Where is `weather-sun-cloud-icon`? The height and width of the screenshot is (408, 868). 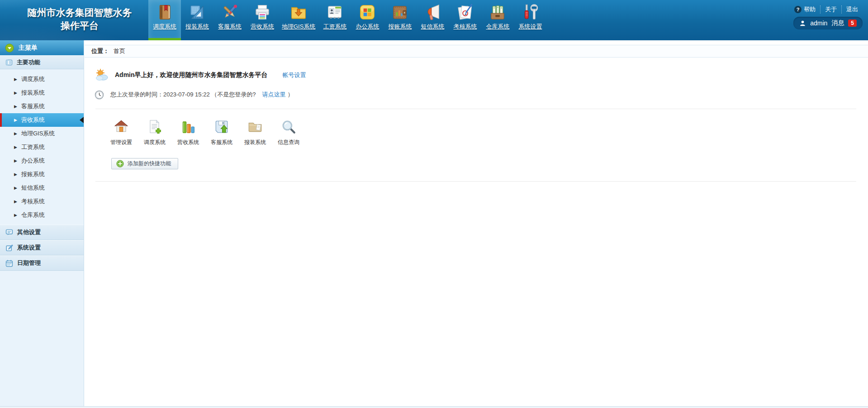 weather-sun-cloud-icon is located at coordinates (102, 75).